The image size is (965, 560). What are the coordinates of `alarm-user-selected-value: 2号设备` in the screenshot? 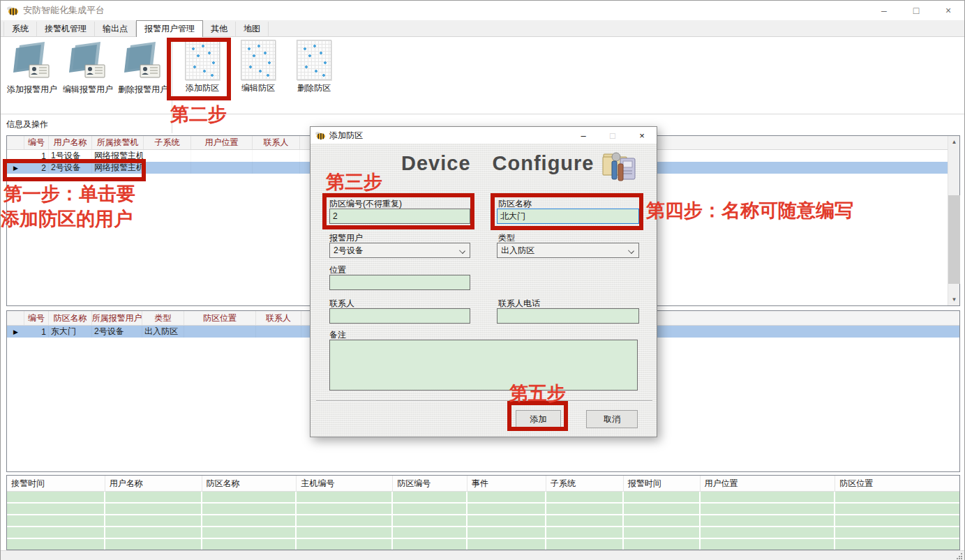 It's located at (349, 251).